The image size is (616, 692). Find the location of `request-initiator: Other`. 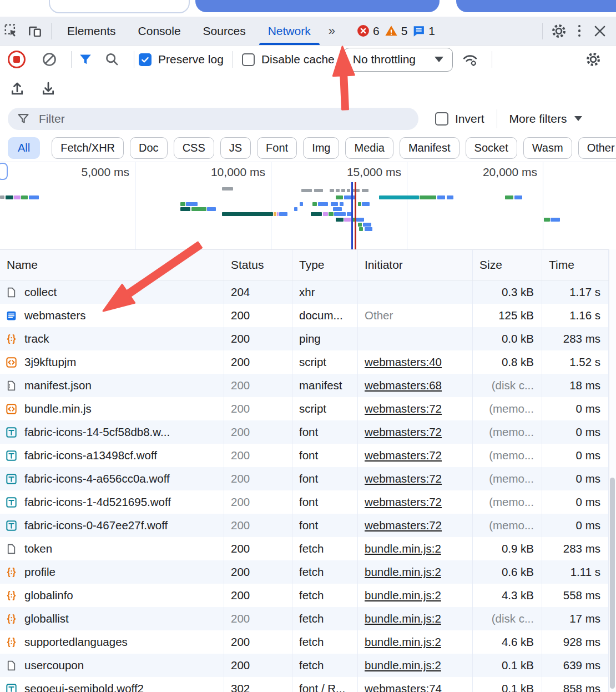

request-initiator: Other is located at coordinates (378, 315).